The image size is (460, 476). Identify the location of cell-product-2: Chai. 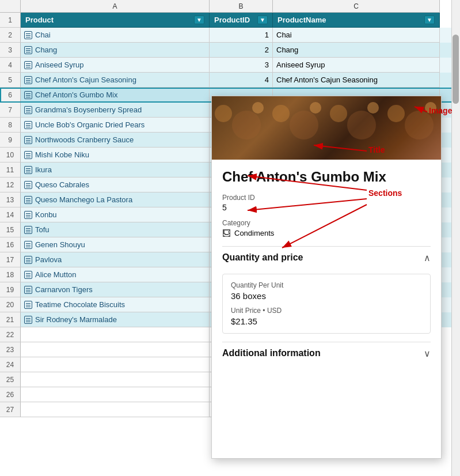
(115, 35).